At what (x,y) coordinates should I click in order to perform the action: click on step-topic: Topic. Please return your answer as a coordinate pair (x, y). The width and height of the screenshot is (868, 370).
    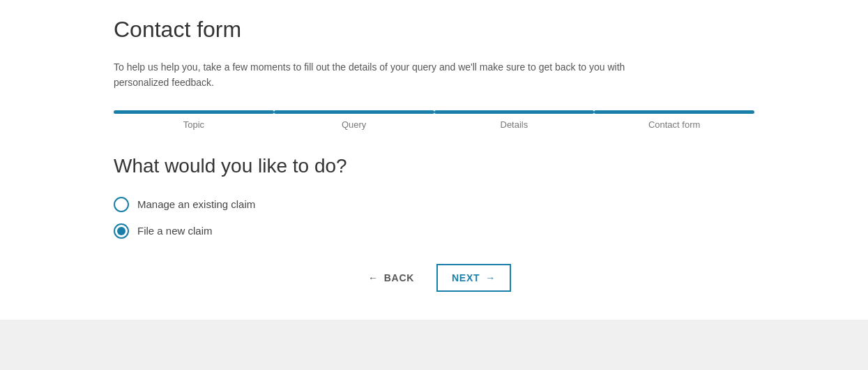
    Looking at the image, I should click on (194, 120).